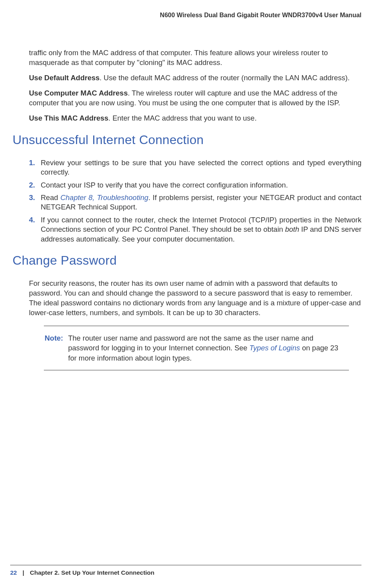  What do you see at coordinates (195, 203) in the screenshot?
I see `list-item: Read Chapter 8, Troubleshooting. If prob…` at bounding box center [195, 203].